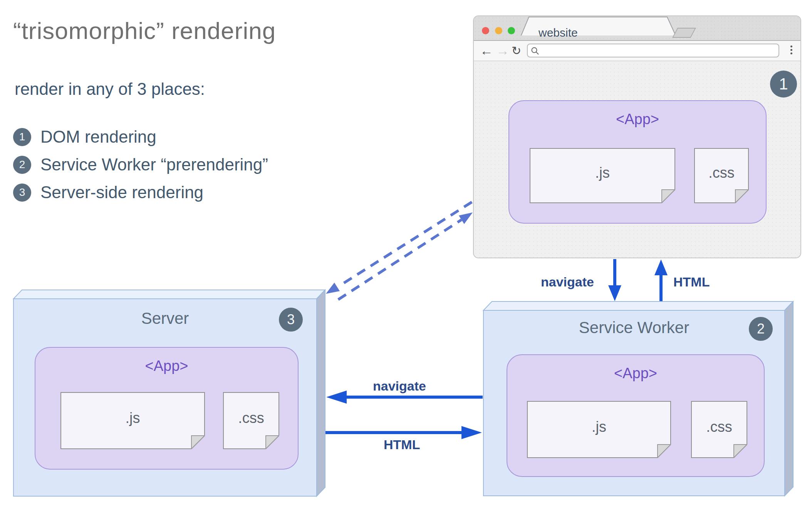 The width and height of the screenshot is (812, 512). I want to click on close-window-button, so click(485, 31).